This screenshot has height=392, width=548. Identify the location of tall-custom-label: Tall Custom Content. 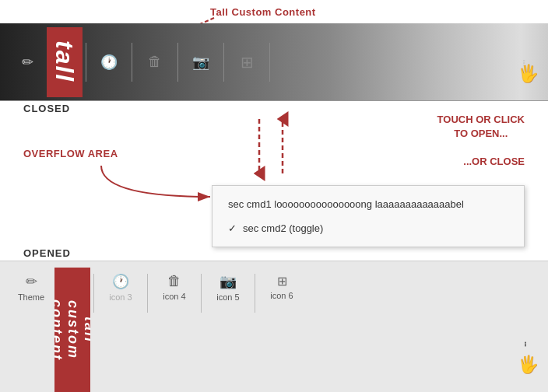
(263, 12).